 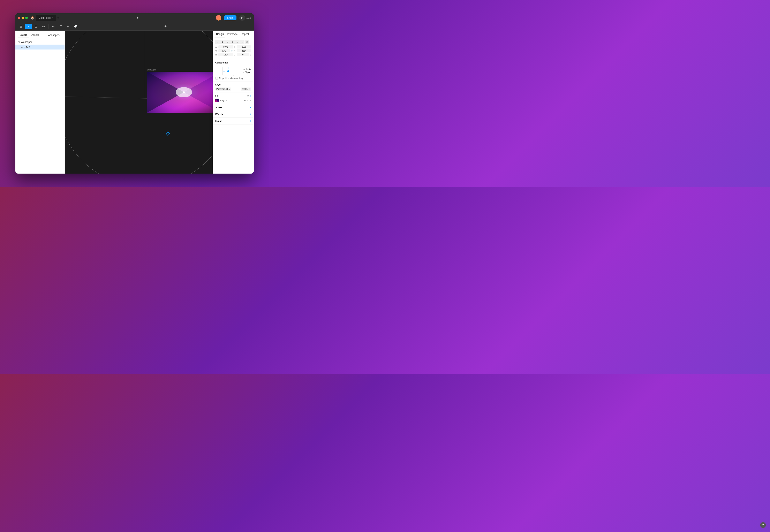 I want to click on x-value: 5971, so click(x=226, y=47).